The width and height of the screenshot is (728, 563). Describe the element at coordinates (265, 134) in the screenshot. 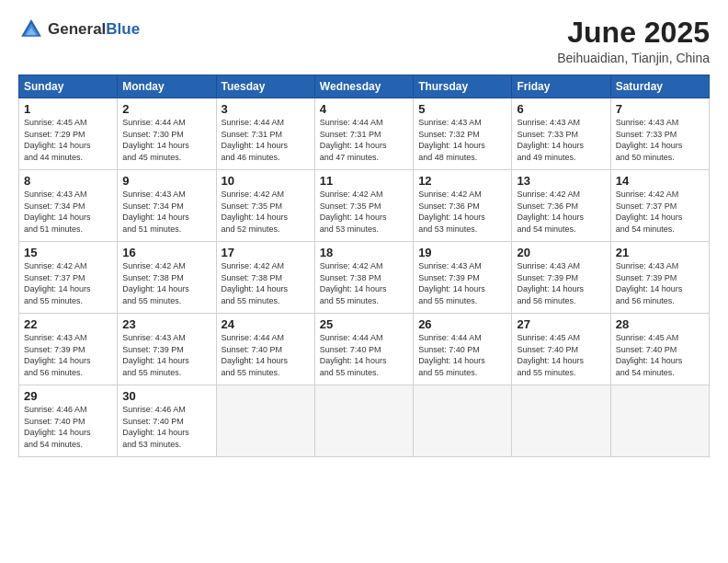

I see `calendar-cell-3: 3Sunrise: 4:44 AMSunset: 7:31 PMDaylight…` at that location.